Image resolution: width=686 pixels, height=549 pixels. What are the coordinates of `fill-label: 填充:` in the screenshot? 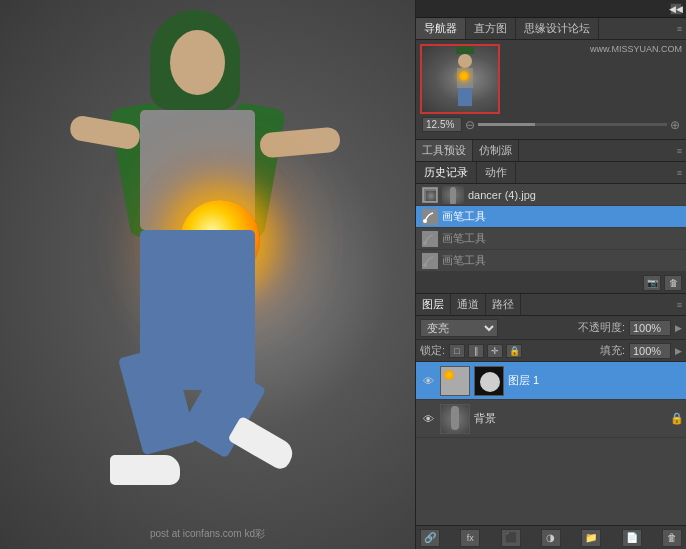 It's located at (612, 350).